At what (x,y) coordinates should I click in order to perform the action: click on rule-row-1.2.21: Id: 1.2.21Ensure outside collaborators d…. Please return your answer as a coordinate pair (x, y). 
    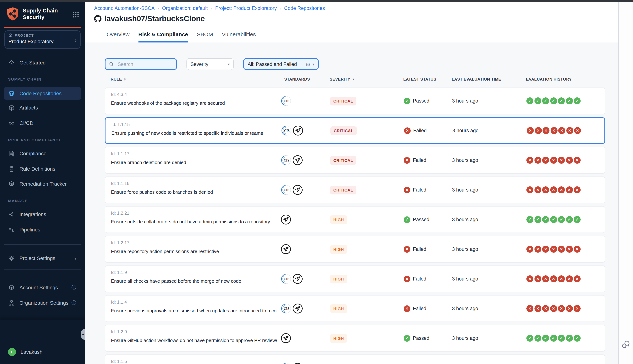
    Looking at the image, I should click on (355, 220).